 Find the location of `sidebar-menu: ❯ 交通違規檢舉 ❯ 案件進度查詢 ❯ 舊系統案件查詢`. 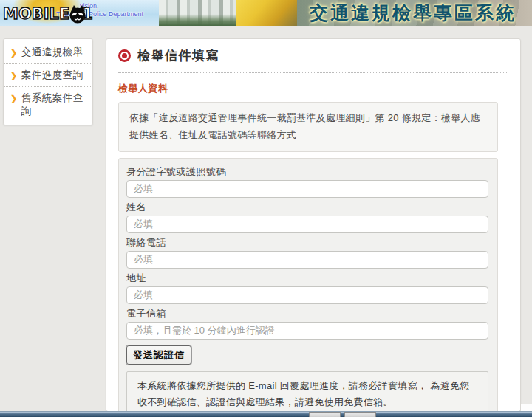

sidebar-menu: ❯ 交通違規檢舉 ❯ 案件進度查詢 ❯ 舊系統案件查詢 is located at coordinates (48, 82).